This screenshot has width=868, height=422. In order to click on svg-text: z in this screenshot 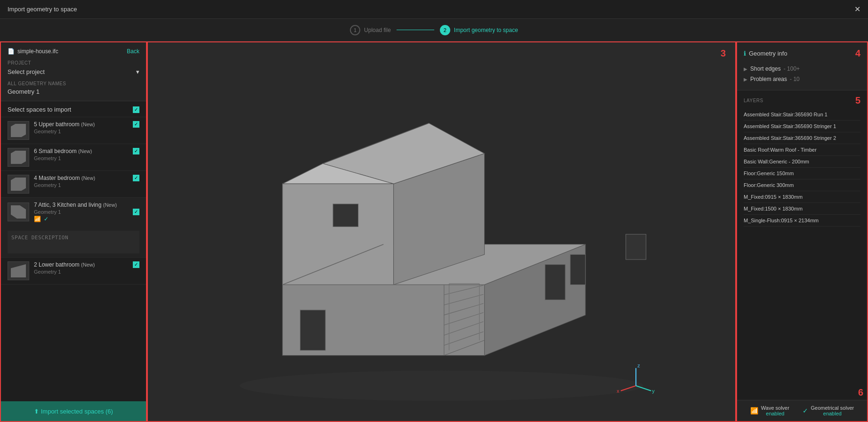, I will do `click(639, 365)`.